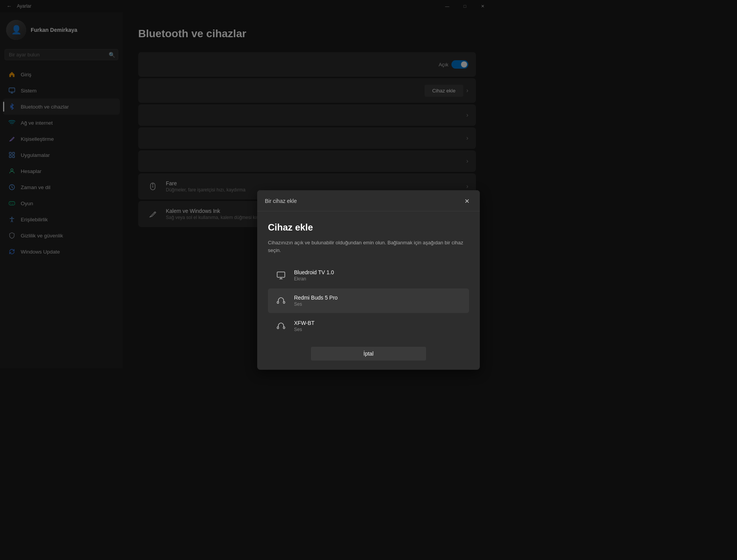 Image resolution: width=737 pixels, height=560 pixels. I want to click on bluedroid-info: Bluedroid TV 1.0Ekran, so click(378, 275).